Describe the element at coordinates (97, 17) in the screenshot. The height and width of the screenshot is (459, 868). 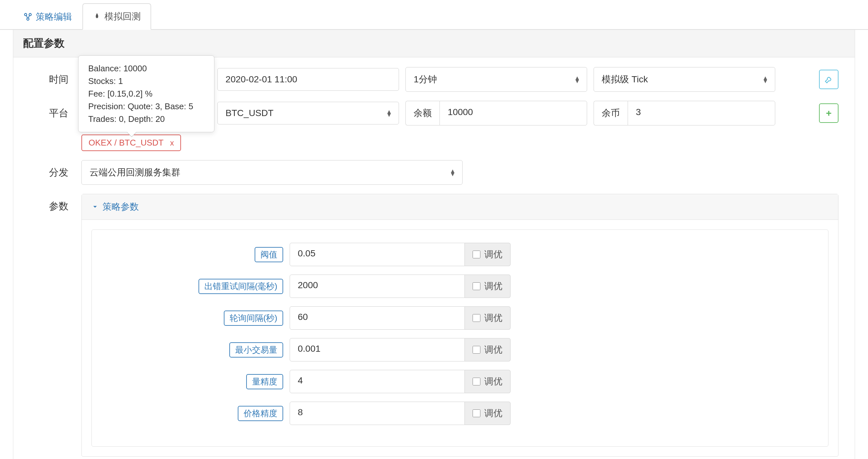
I see `rocket-icon` at that location.